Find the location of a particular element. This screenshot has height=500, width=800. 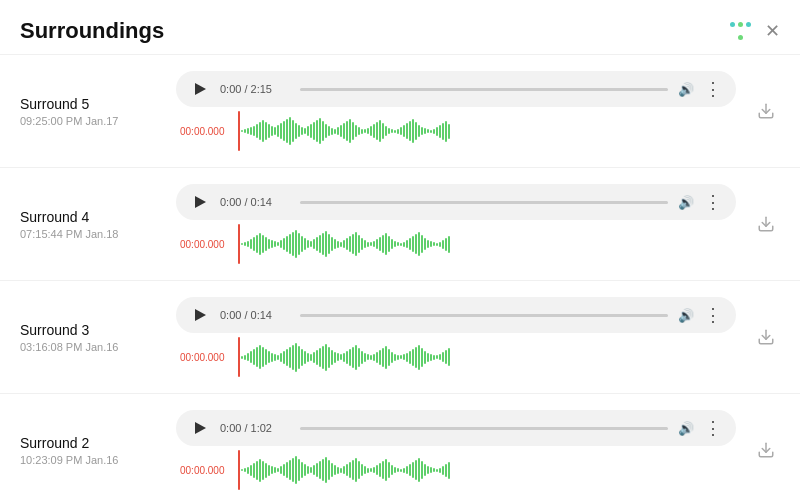

recording-date: 03:16:08 PM Jan.16 is located at coordinates (90, 347).